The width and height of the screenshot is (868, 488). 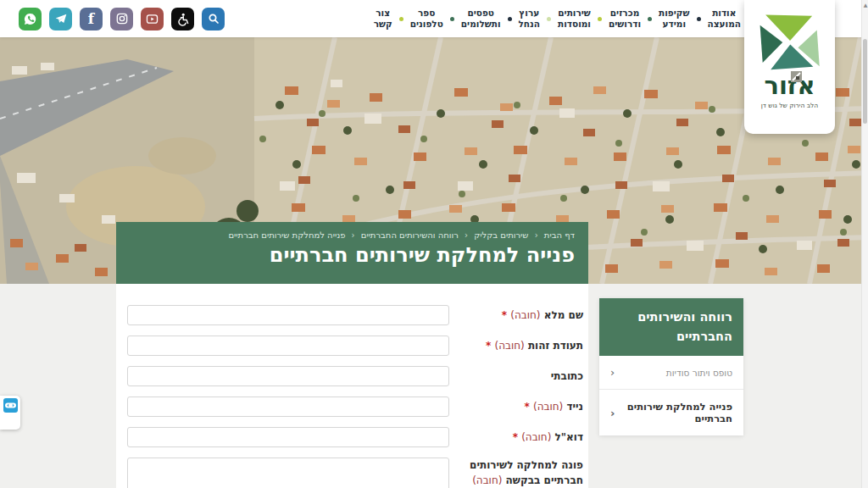 What do you see at coordinates (355, 407) in the screenshot?
I see `form-row: נייד (חובה) *` at bounding box center [355, 407].